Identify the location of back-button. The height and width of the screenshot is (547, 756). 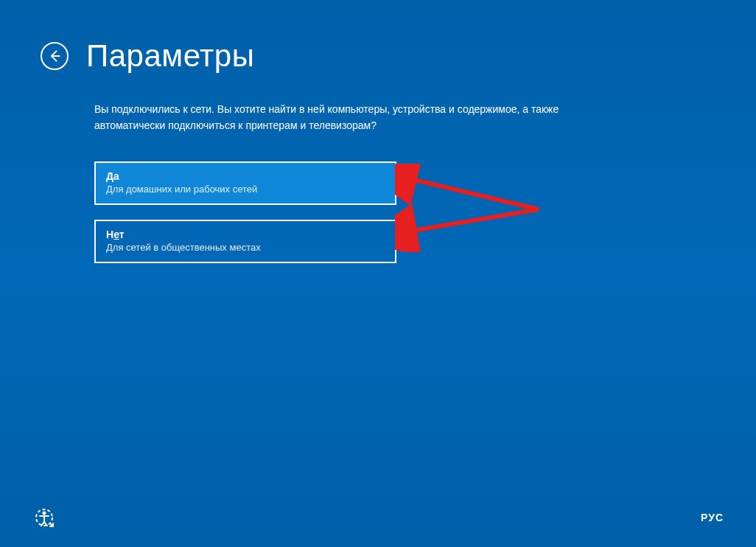
(55, 56).